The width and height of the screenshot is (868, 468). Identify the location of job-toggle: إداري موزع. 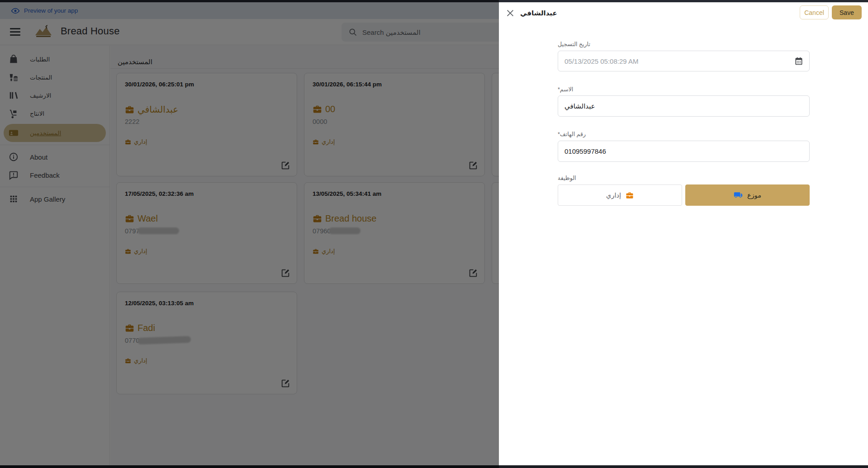
(684, 195).